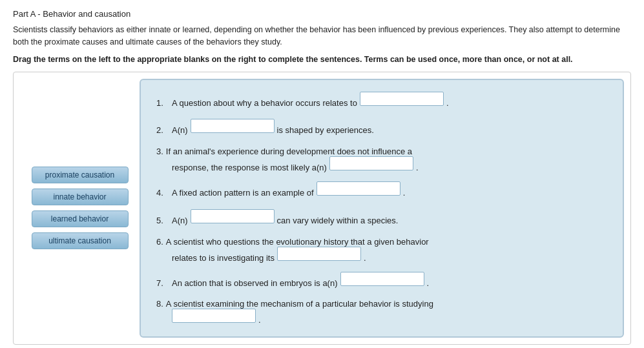  Describe the element at coordinates (80, 241) in the screenshot. I see `term-ultimate-causation: ultimate causation` at that location.